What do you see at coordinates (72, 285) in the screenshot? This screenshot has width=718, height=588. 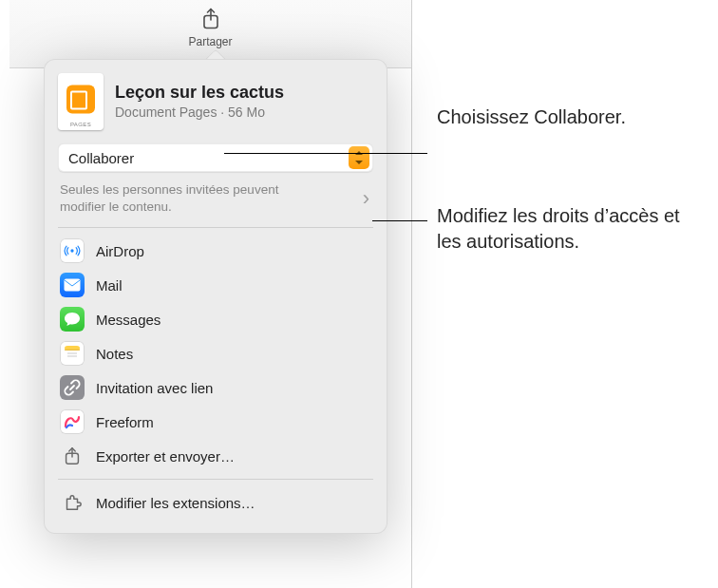 I see `mail-icon` at bounding box center [72, 285].